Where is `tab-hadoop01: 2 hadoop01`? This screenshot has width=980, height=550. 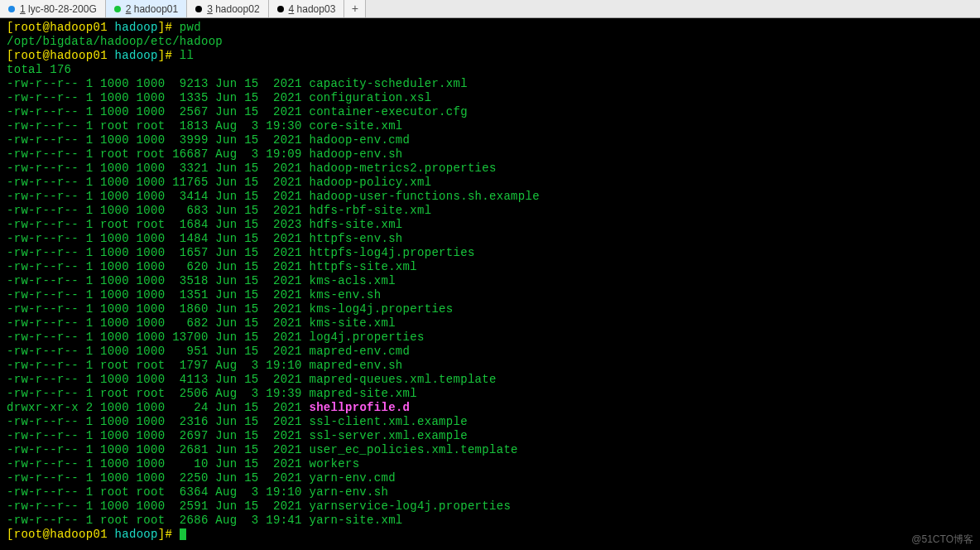
tab-hadoop01: 2 hadoop01 is located at coordinates (147, 8).